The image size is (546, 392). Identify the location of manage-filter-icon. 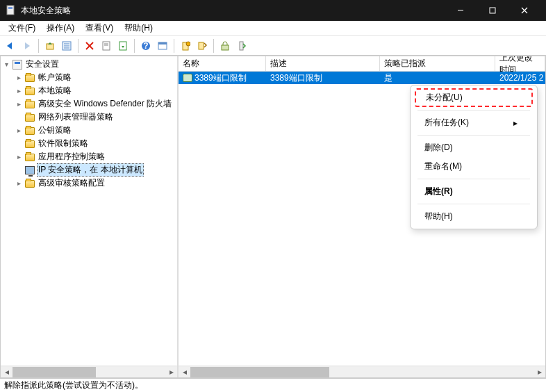
(202, 46).